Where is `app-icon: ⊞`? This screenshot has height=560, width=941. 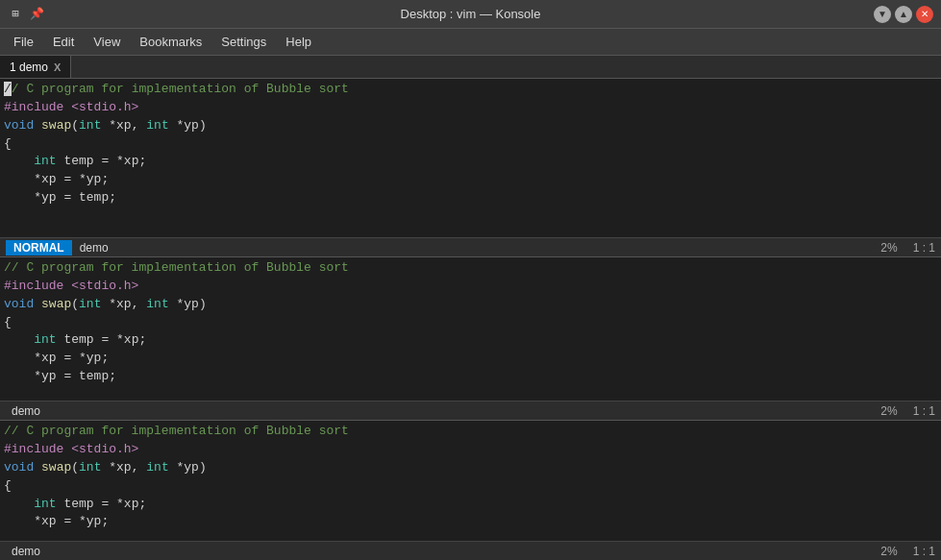 app-icon: ⊞ is located at coordinates (15, 14).